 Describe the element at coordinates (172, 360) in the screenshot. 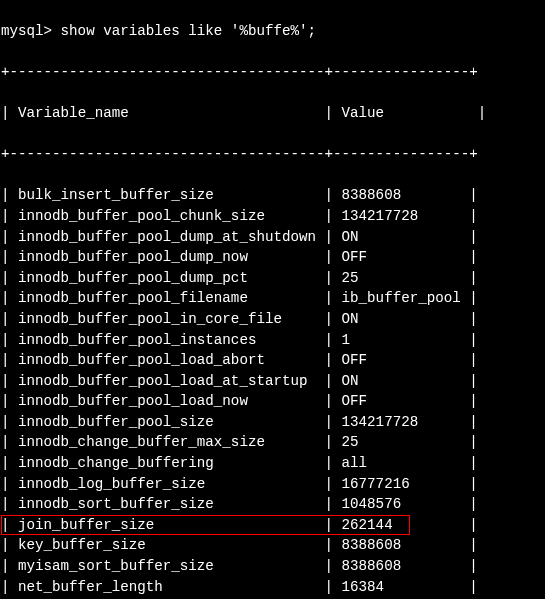

I see `cell-name: | innodb_buffer_pool_load_abort |` at that location.